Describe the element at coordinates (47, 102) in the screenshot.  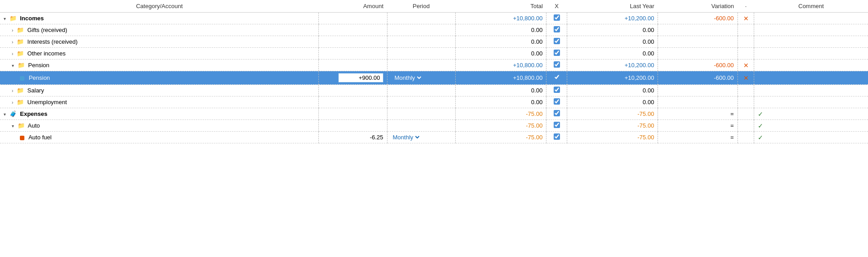
I see `category-label: Unemployment` at that location.